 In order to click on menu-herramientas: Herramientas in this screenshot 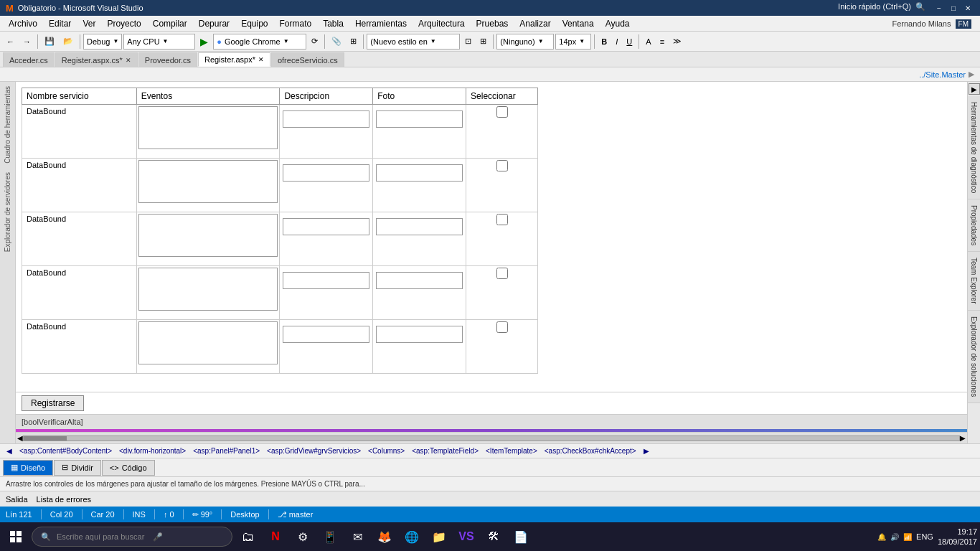, I will do `click(381, 24)`.